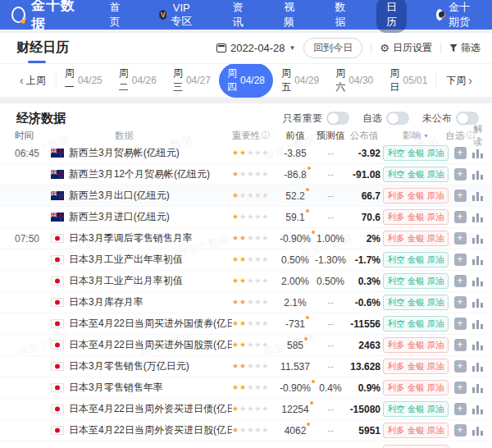 The image size is (492, 448). Describe the element at coordinates (392, 16) in the screenshot. I see `nav-item-日历: 日历` at that location.